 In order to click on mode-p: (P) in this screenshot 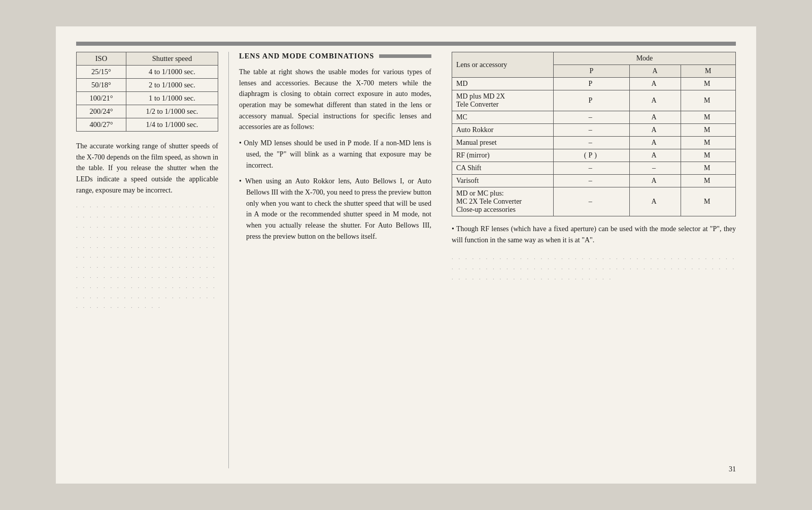, I will do `click(592, 155)`.